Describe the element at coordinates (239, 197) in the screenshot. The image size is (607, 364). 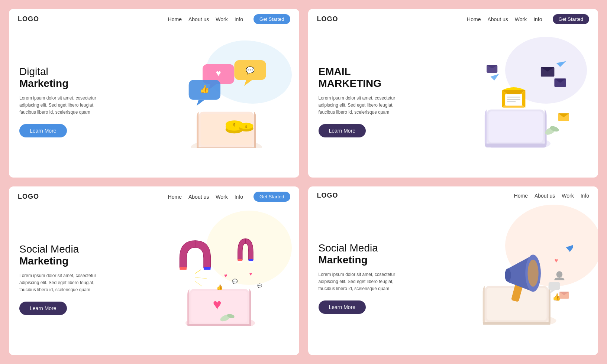
I see `nav-info-3: Info` at that location.